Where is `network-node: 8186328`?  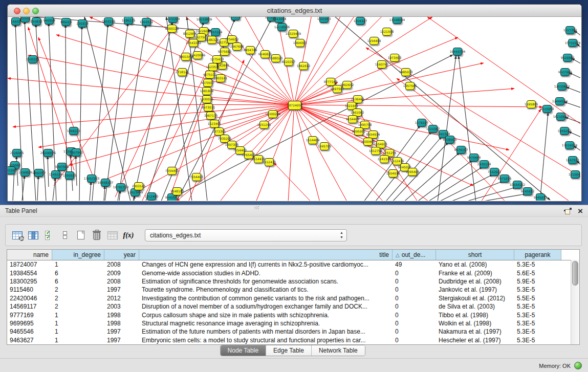
network-node: 8186328 is located at coordinates (212, 40).